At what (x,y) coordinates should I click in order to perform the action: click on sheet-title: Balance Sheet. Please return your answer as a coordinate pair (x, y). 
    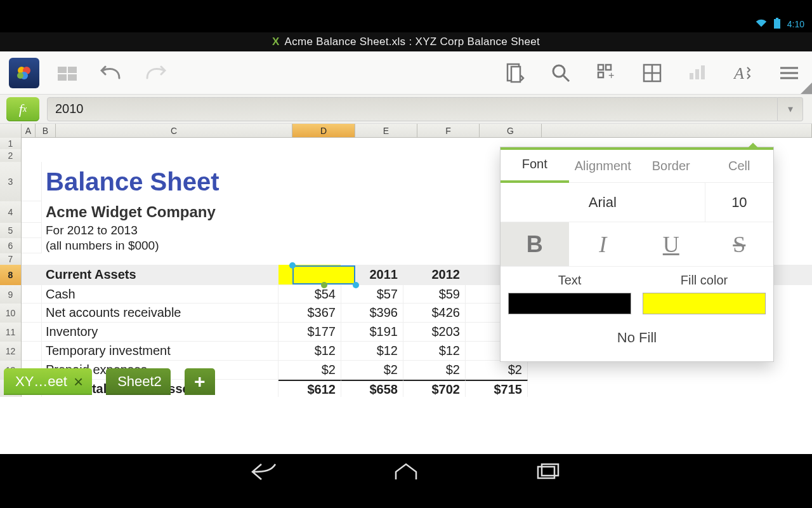
    Looking at the image, I should click on (160, 182).